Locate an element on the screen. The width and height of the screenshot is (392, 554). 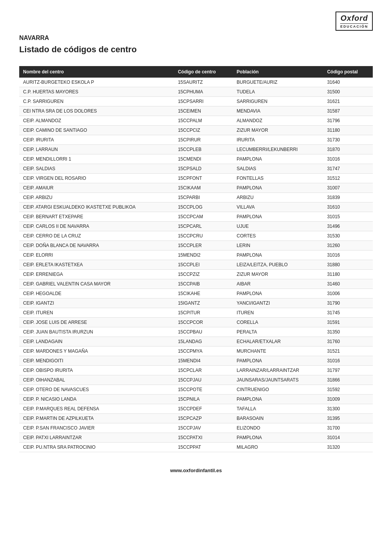
table-cell-1: 15CCPCRU is located at coordinates (204, 236).